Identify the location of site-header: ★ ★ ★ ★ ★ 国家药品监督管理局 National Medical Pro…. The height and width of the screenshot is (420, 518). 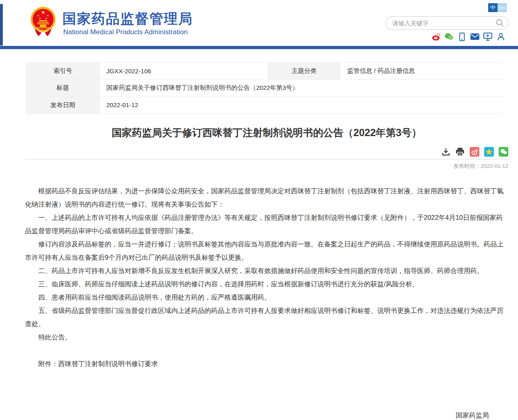
(259, 23).